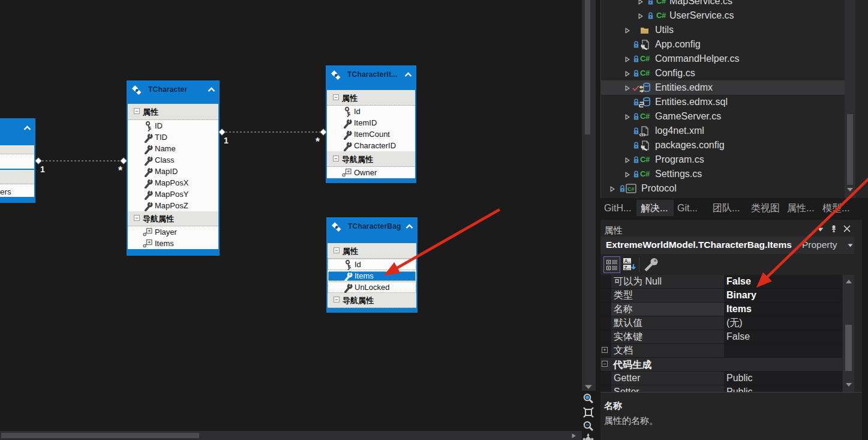 This screenshot has width=868, height=440. What do you see at coordinates (631, 189) in the screenshot?
I see `svg-text: C#` at bounding box center [631, 189].